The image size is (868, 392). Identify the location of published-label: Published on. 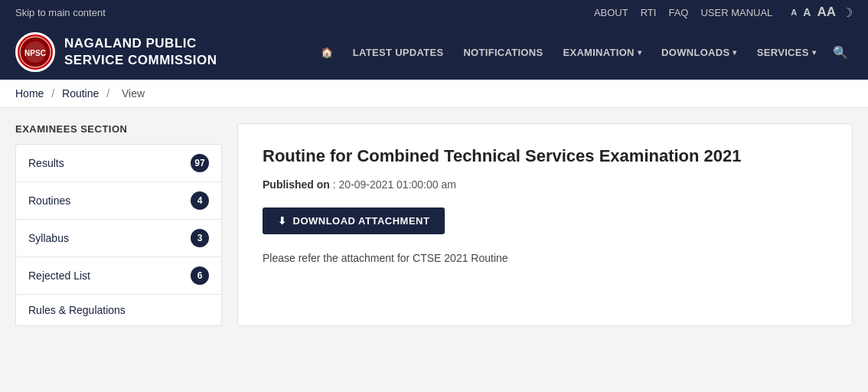
(296, 185).